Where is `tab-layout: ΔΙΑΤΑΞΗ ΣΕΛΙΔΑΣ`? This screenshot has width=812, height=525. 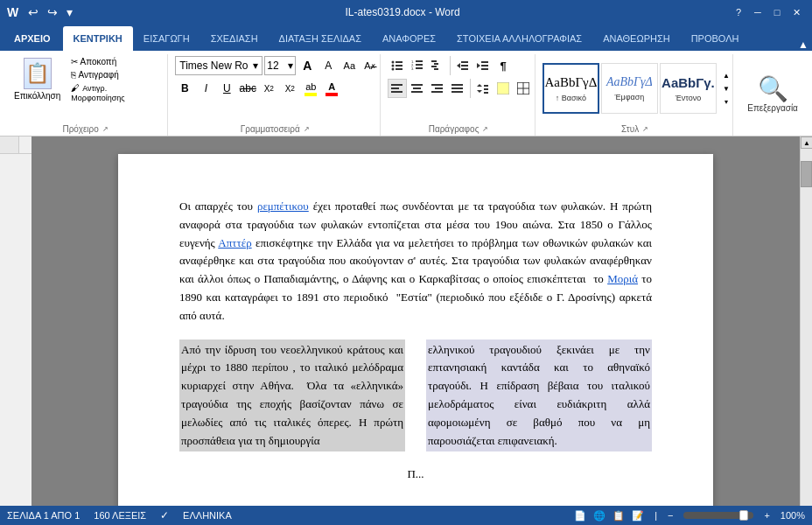
tab-layout: ΔΙΑΤΑΞΗ ΣΕΛΙΔΑΣ is located at coordinates (320, 38).